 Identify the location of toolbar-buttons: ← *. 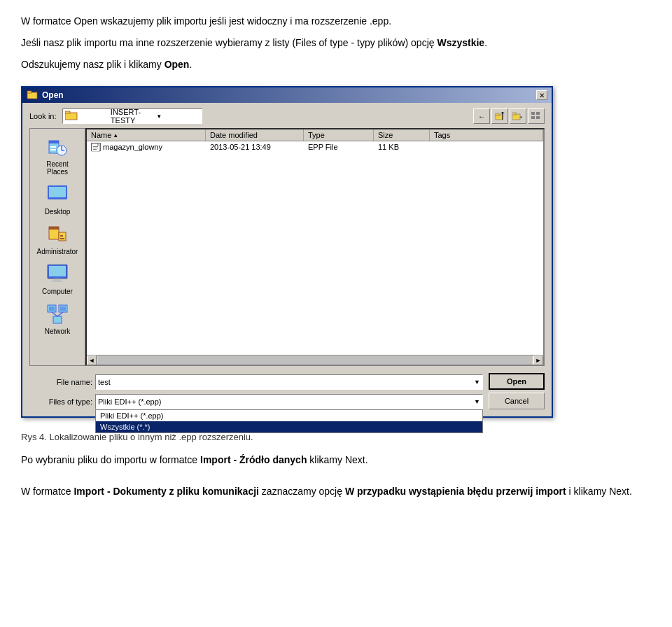
(509, 116).